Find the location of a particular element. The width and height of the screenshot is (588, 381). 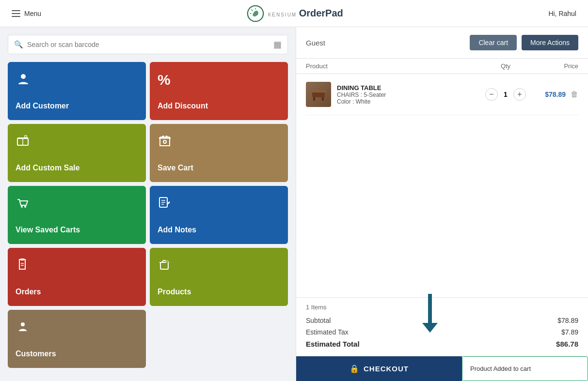

cart-action-buttons: Clear cart More Actions is located at coordinates (524, 43).